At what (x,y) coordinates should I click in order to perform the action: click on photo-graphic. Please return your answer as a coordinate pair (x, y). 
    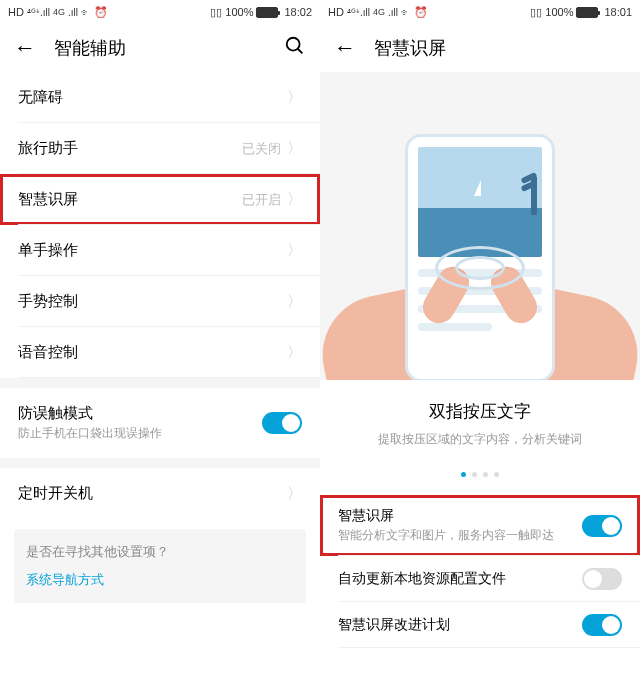
    Looking at the image, I should click on (480, 202).